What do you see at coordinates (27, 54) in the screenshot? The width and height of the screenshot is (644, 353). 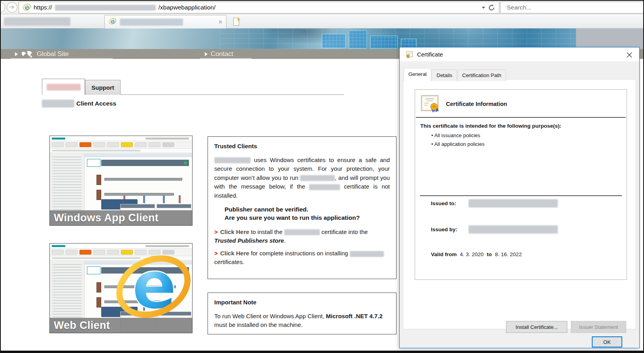 I see `world-map-icon` at bounding box center [27, 54].